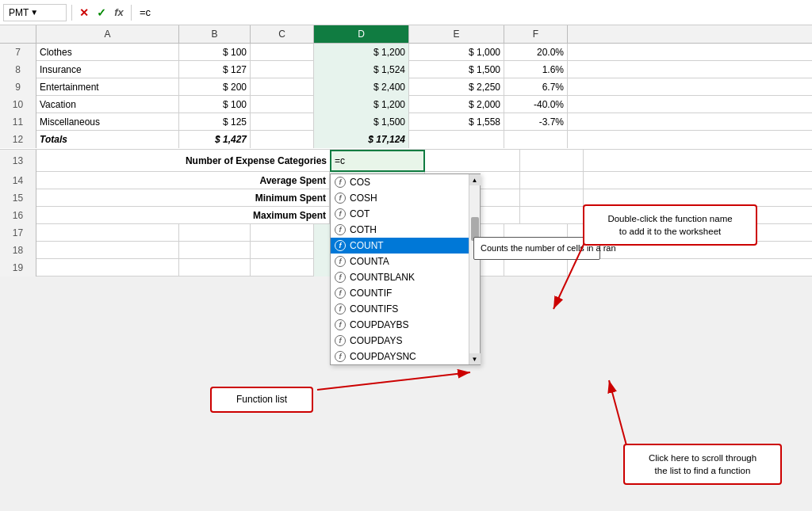 The width and height of the screenshot is (812, 511). Describe the element at coordinates (474, 269) in the screenshot. I see `scroll-track` at that location.